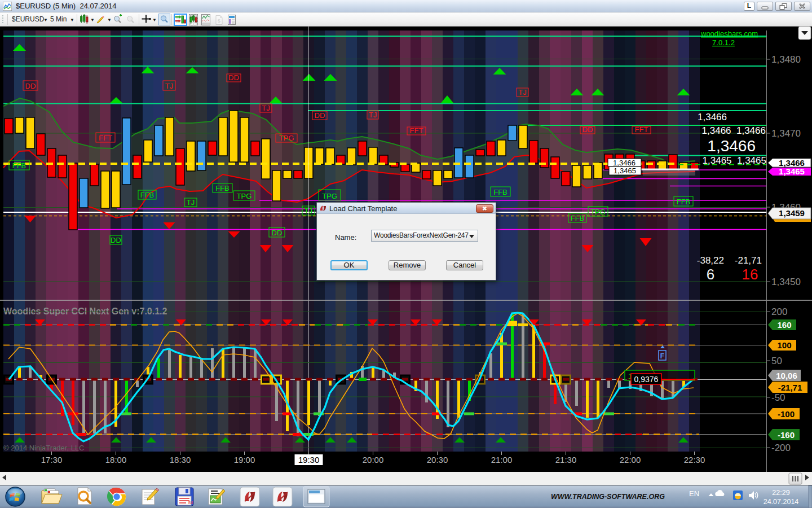 Image resolution: width=812 pixels, height=508 pixels. What do you see at coordinates (52, 459) in the screenshot?
I see `svg-text: 17:30` at bounding box center [52, 459].